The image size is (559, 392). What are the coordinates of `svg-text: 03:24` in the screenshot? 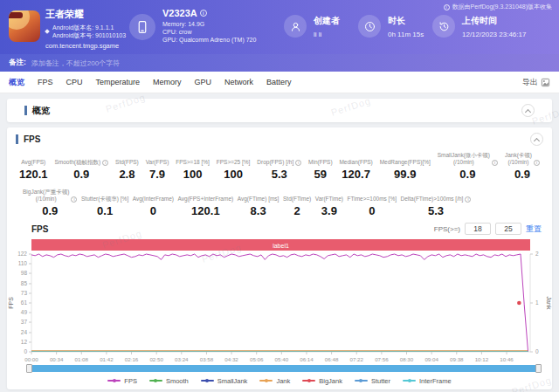 It's located at (182, 360).